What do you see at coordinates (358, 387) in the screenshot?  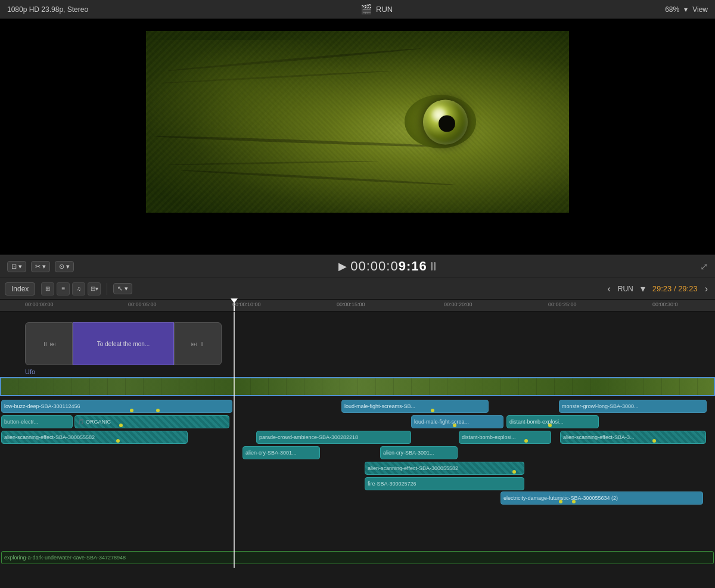 I see `broll-video-track` at bounding box center [358, 387].